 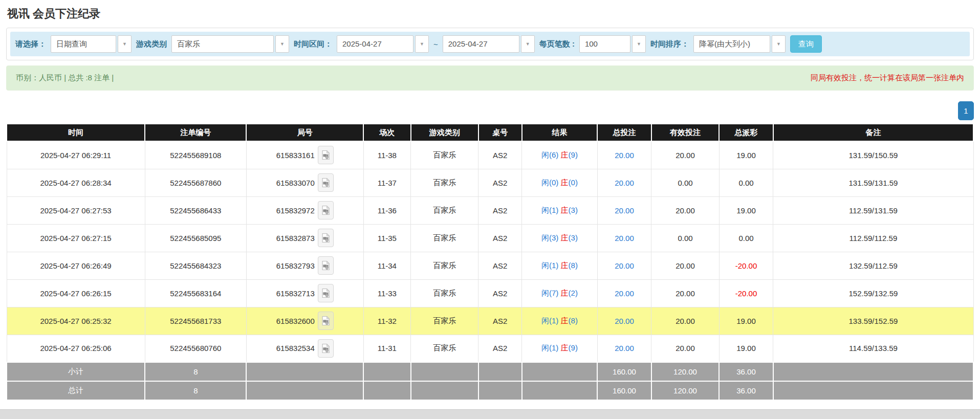 What do you see at coordinates (490, 155) in the screenshot?
I see `table-row: 2025-04-27 06:29:11 522455689108 6158331…` at bounding box center [490, 155].